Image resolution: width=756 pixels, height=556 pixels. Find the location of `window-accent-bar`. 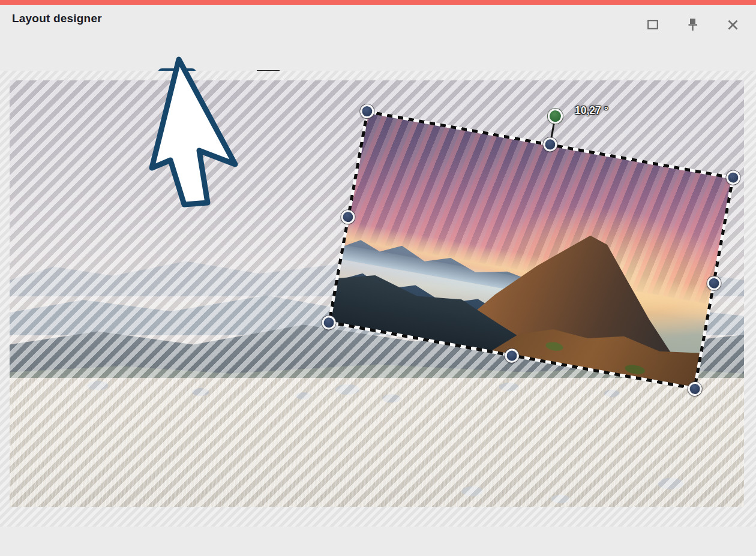

window-accent-bar is located at coordinates (378, 2).